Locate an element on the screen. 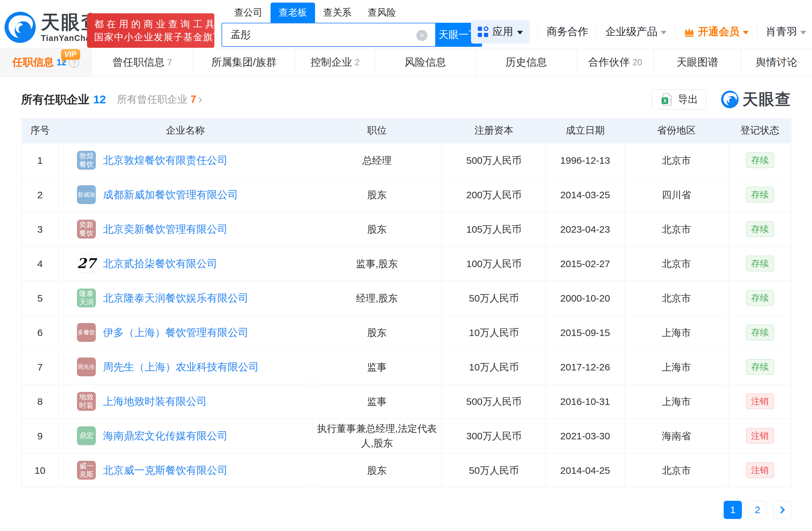  company-link: 伊多（上海）餐饮管理有限公司 is located at coordinates (176, 332).